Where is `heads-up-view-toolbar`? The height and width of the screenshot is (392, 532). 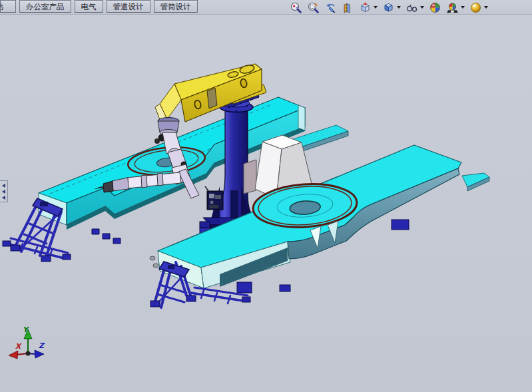 heads-up-view-toolbar is located at coordinates (389, 7).